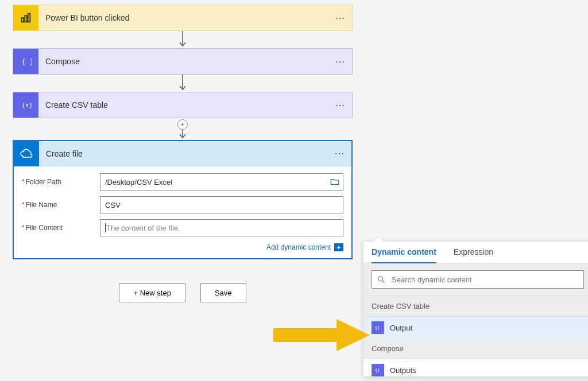  I want to click on folder-path-input, so click(222, 182).